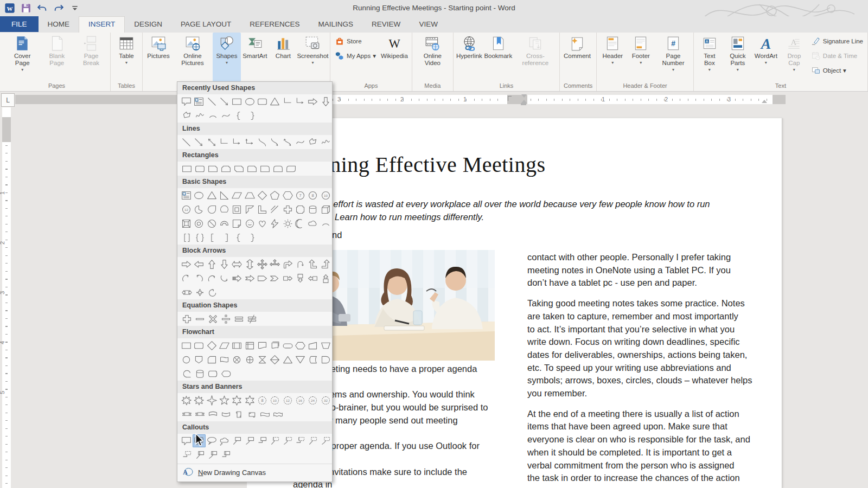 This screenshot has width=868, height=488. Describe the element at coordinates (225, 223) in the screenshot. I see `shape-block-arc` at that location.